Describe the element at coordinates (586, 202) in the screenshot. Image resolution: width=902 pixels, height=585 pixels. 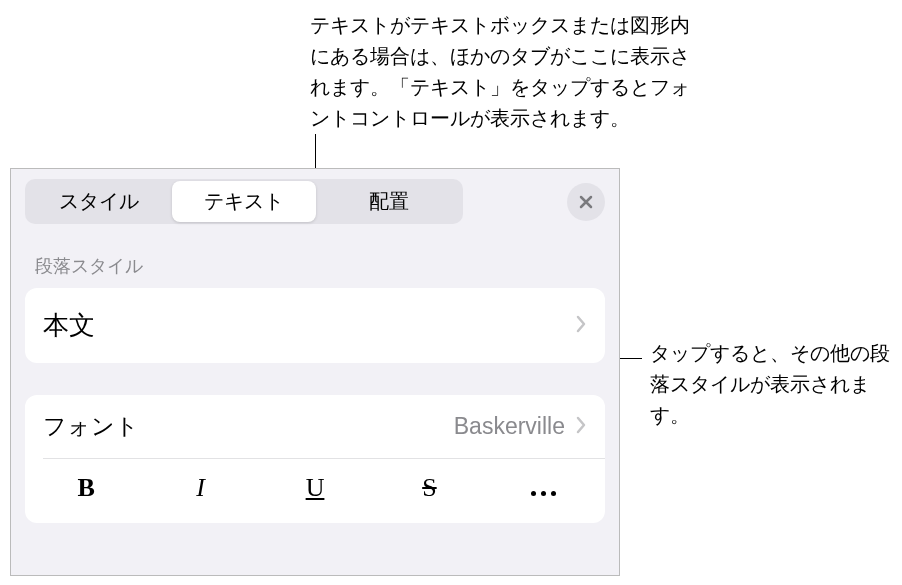
I see `close-button` at that location.